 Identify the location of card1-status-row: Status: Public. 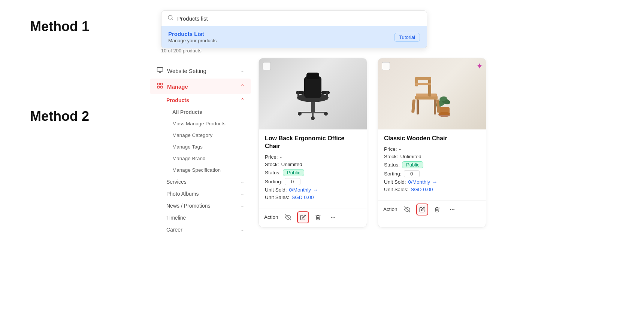
(313, 173).